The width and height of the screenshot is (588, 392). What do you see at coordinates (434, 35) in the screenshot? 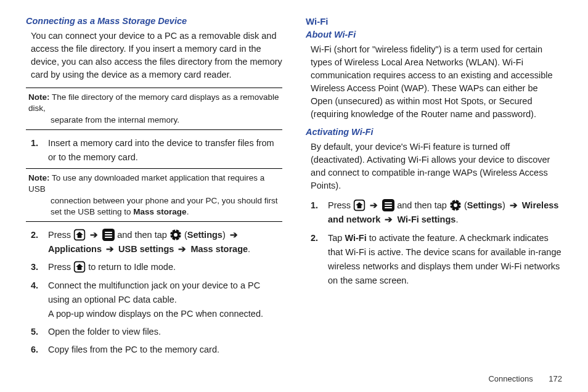
I see `heading-about-wifi: About Wi-Fi` at bounding box center [434, 35].